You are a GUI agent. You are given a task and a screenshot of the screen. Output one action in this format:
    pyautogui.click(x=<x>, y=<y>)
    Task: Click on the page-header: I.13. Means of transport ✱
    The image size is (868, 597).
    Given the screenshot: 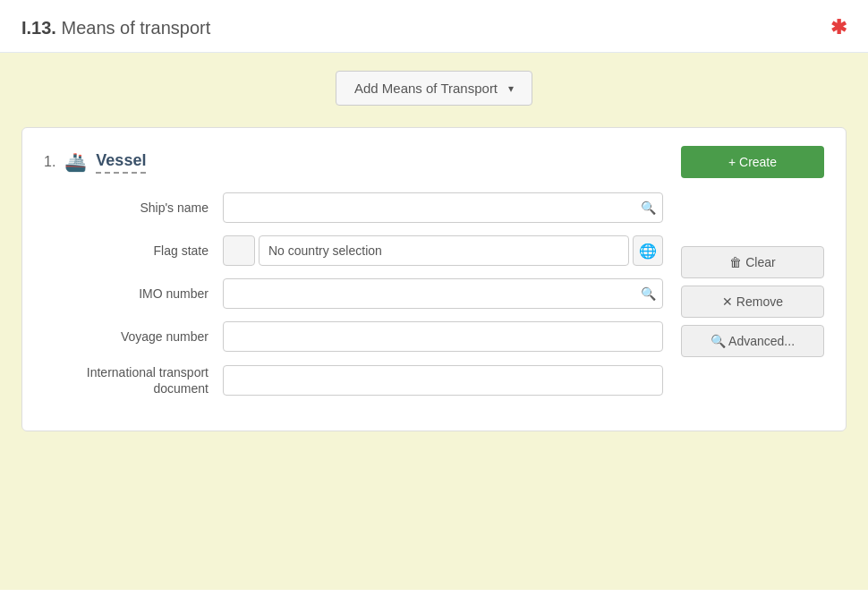 What is the action you would take?
    pyautogui.click(x=434, y=27)
    